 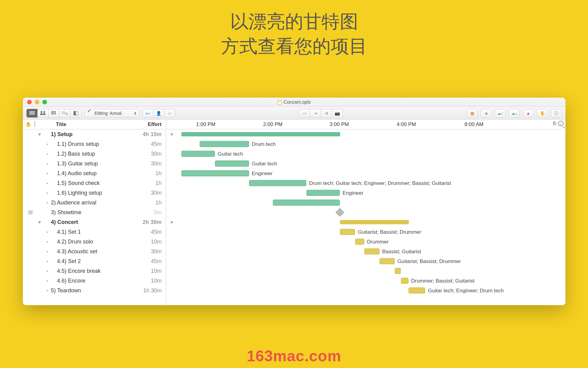 What do you see at coordinates (32, 113) in the screenshot?
I see `gantt-view-button` at bounding box center [32, 113].